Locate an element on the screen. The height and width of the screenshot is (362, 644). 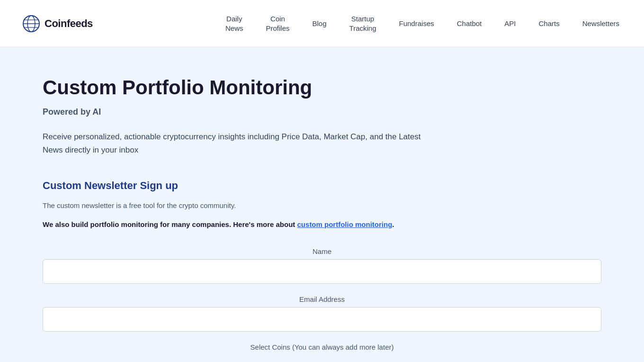
build-text-after: . is located at coordinates (393, 225).